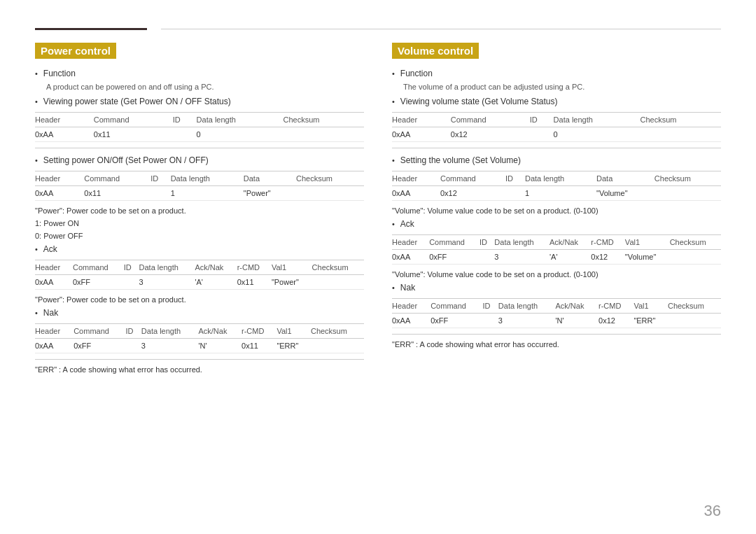  I want to click on note2: "Power": Power code to be set on a produ…, so click(200, 300).